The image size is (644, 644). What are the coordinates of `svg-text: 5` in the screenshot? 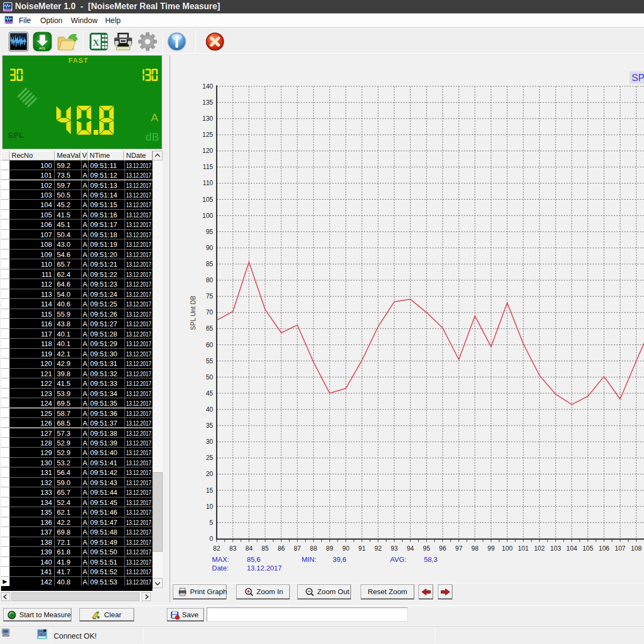 It's located at (211, 523).